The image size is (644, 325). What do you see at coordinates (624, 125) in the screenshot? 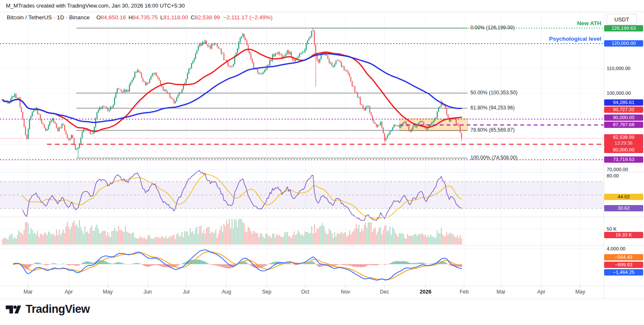
I see `entry-zone-label: 87,787.68` at bounding box center [624, 125].